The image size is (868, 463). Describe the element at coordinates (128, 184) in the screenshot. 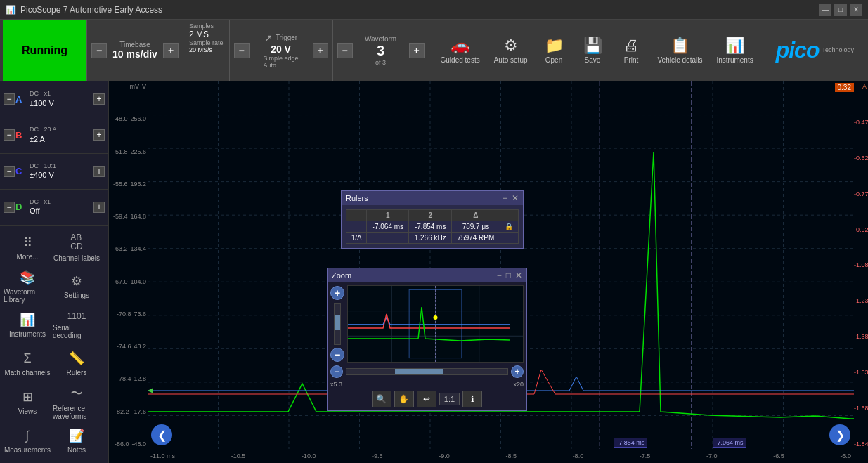

I see `y-label-3: -55.6195.2` at that location.